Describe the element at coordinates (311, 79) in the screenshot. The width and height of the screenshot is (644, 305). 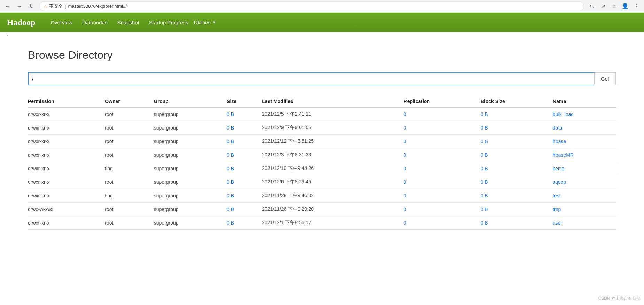
I see `path-input` at that location.